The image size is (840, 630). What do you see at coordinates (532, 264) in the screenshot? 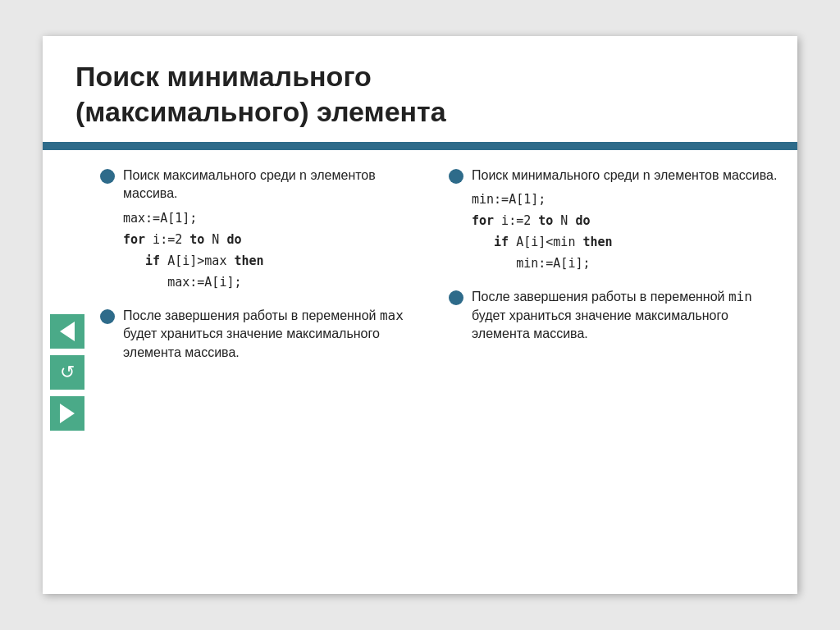
I see `rcode-line-4: min:=A[i];` at bounding box center [532, 264].